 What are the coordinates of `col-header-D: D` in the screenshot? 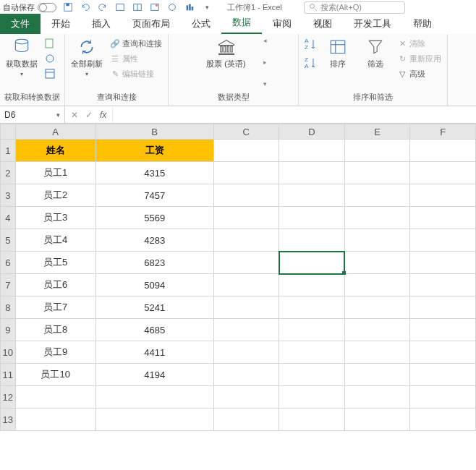 It's located at (313, 132).